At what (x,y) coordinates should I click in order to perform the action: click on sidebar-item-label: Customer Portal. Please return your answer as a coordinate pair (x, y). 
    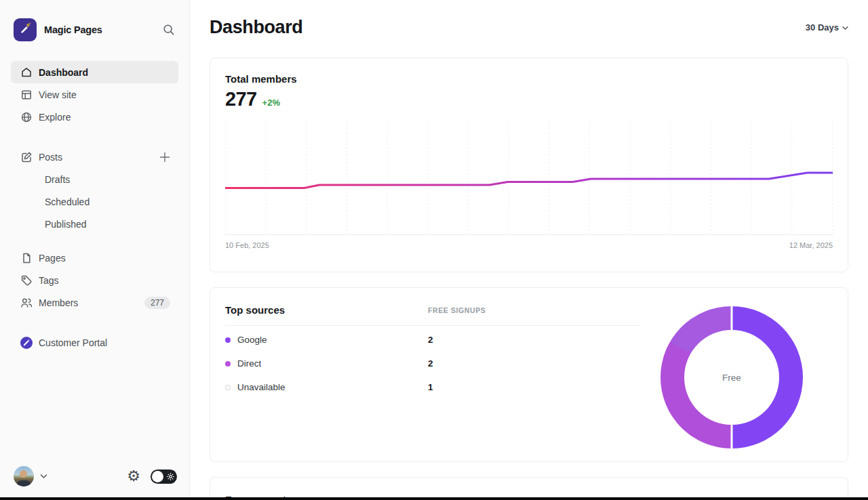
    Looking at the image, I should click on (73, 343).